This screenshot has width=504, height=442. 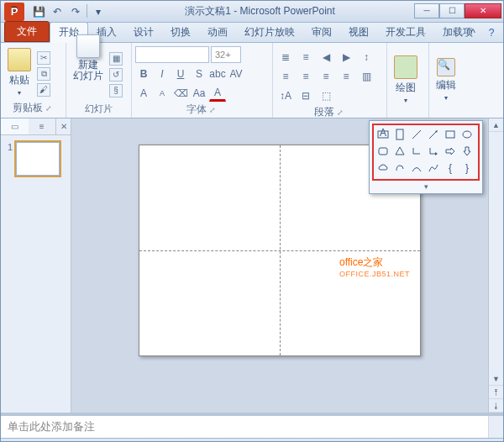 I want to click on layout-icon: ▦, so click(x=116, y=59).